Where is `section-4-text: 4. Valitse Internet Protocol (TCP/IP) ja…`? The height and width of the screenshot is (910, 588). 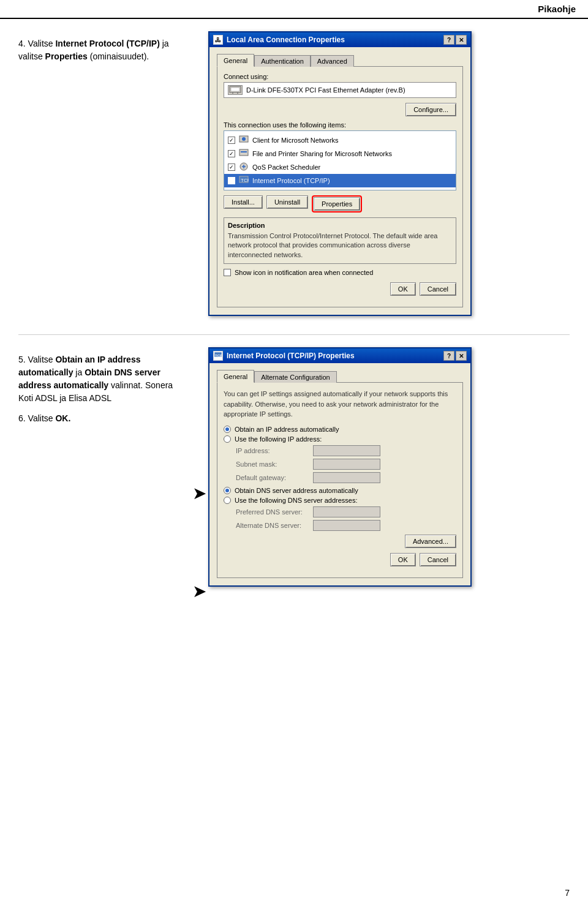 section-4-text: 4. Valitse Internet Protocol (TCP/IP) ja… is located at coordinates (104, 49).